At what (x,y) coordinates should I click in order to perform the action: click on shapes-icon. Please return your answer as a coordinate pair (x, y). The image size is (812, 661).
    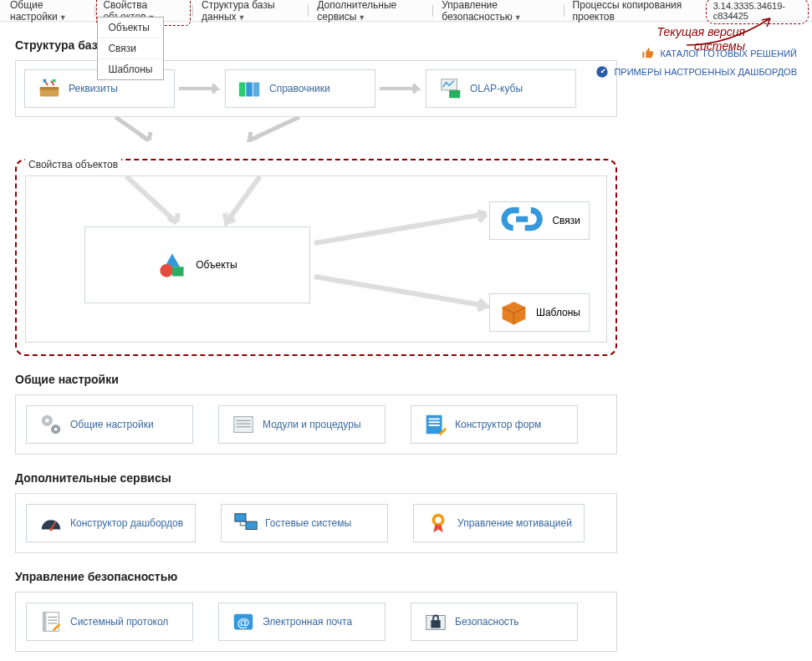
    Looking at the image, I should click on (172, 265).